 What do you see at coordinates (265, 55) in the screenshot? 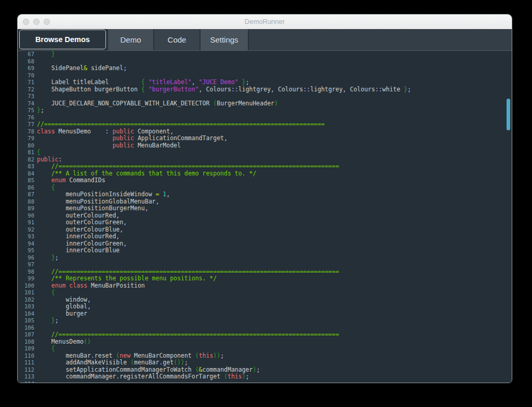
I see `code-line: 67 }` at bounding box center [265, 55].